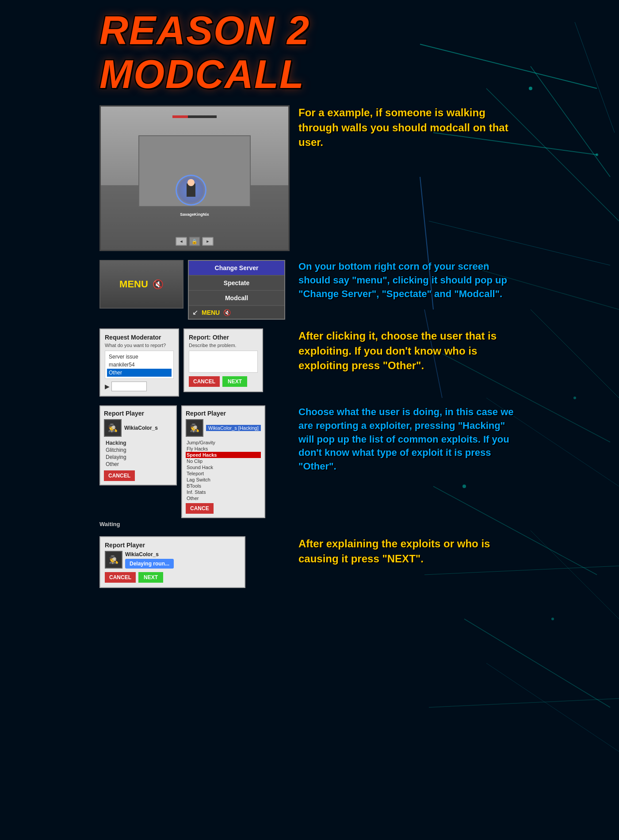 This screenshot has height=840, width=619. Describe the element at coordinates (223, 473) in the screenshot. I see `hack-teleport: Teleport` at that location.